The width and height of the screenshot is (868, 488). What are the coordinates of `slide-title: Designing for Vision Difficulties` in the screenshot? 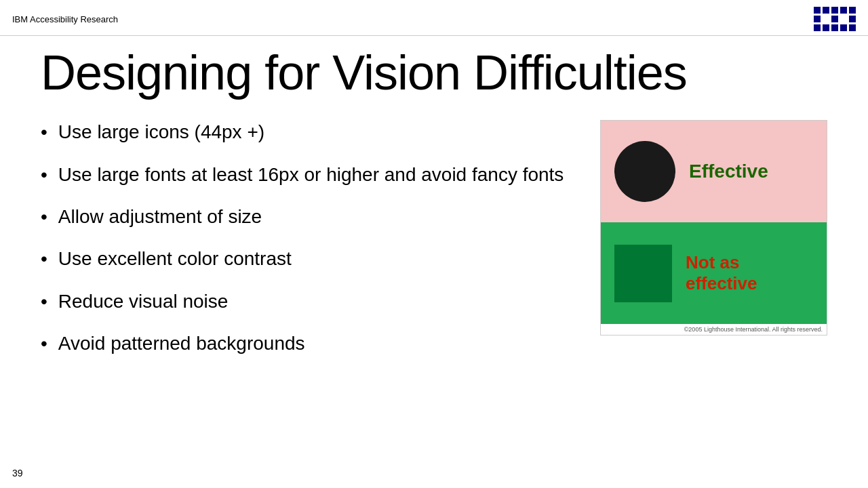 It's located at (434, 73).